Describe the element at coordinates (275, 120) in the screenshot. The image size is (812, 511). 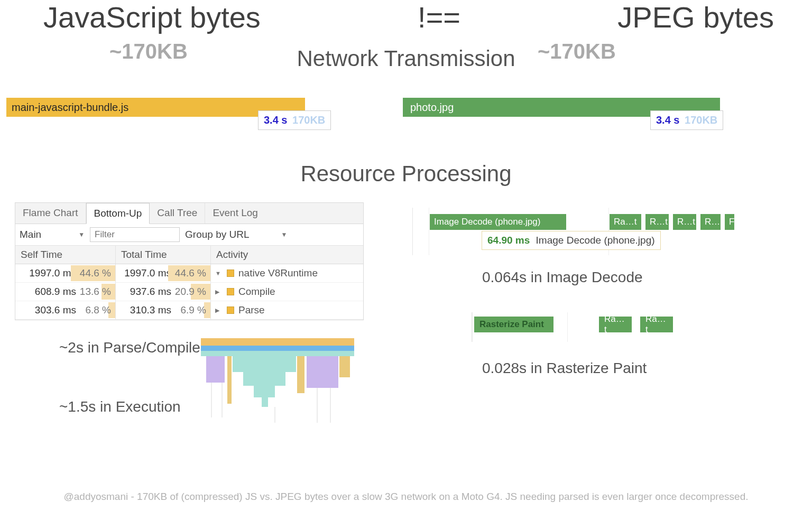
I see `js-badge-time: 3.4 s` at that location.